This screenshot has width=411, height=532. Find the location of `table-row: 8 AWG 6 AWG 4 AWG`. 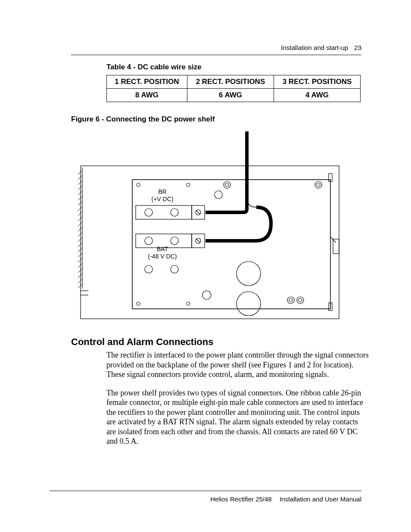

table-row: 8 AWG 6 AWG 4 AWG is located at coordinates (234, 96).